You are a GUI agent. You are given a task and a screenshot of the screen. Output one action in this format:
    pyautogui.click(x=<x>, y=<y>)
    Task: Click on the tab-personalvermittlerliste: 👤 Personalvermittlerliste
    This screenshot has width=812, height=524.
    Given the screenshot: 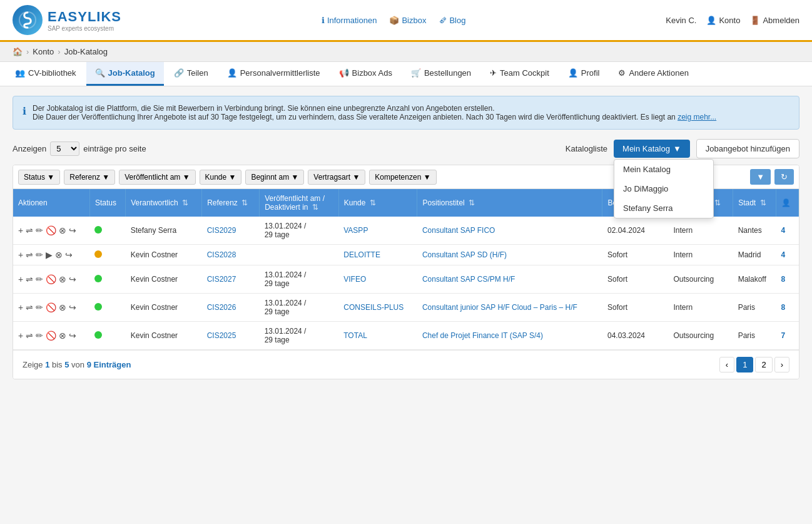 What is the action you would take?
    pyautogui.click(x=274, y=74)
    